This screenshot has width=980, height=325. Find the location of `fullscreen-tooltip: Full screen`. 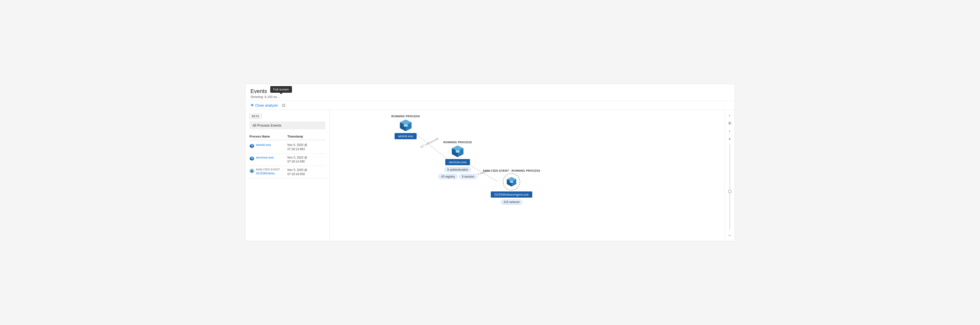

fullscreen-tooltip: Full screen is located at coordinates (281, 89).